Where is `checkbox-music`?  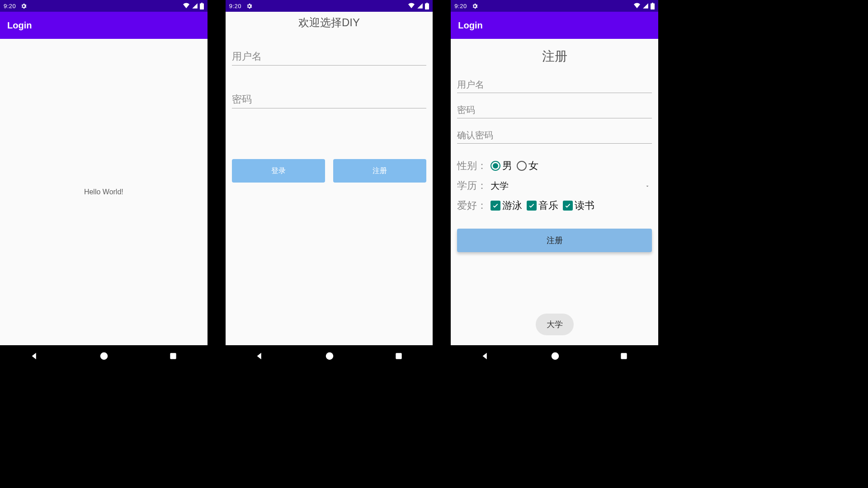
checkbox-music is located at coordinates (532, 206).